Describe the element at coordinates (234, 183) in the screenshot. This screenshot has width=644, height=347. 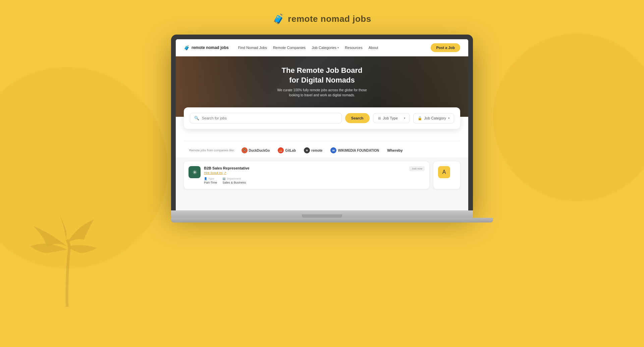
I see `job-dept-meta-value: Sales & Business` at that location.